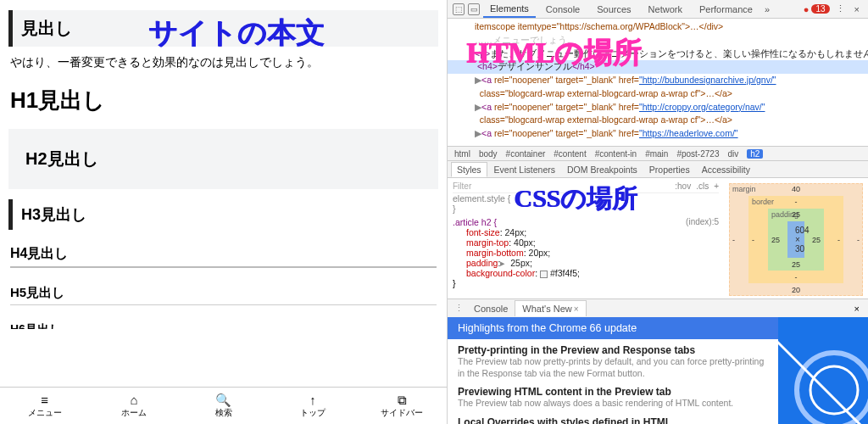 The image size is (868, 424). I want to click on rule-selector: .article h2 {, so click(475, 222).